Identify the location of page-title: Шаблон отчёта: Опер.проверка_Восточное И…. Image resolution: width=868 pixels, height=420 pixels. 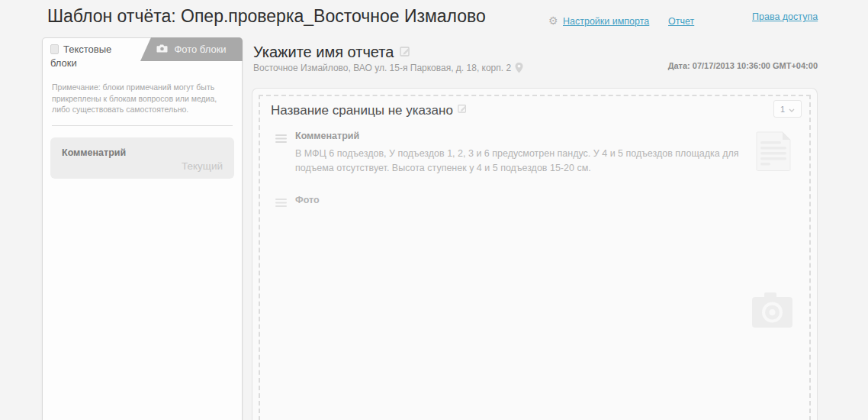
(267, 17).